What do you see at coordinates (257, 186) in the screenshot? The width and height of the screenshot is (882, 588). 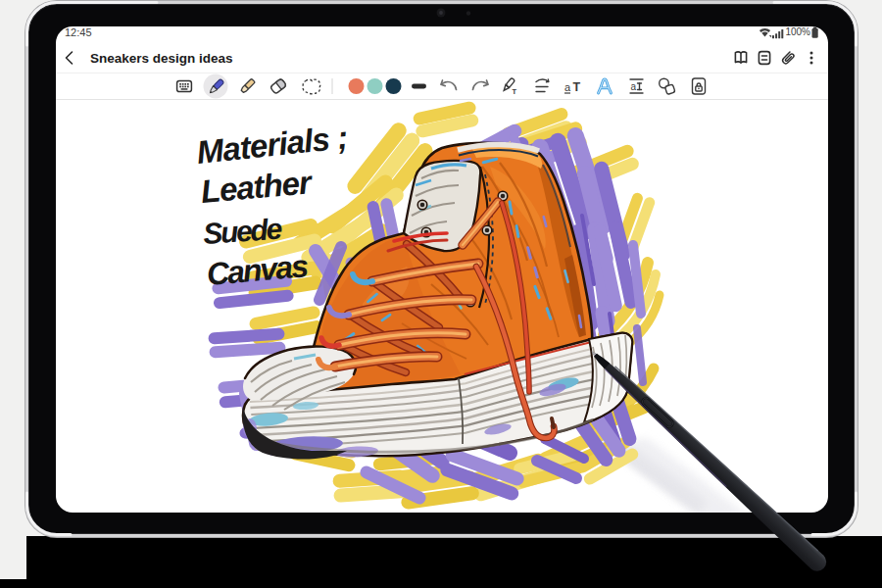 I see `svg-text: Leather` at bounding box center [257, 186].